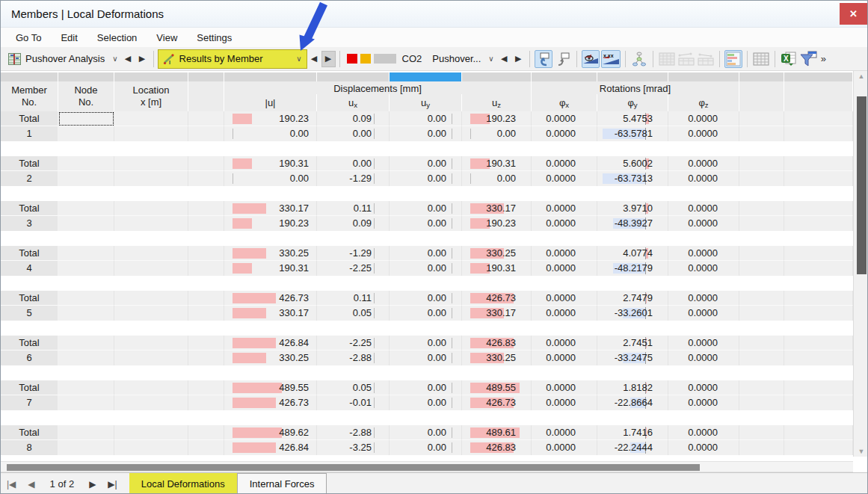  I want to click on u-cell: 190.31, so click(271, 268).